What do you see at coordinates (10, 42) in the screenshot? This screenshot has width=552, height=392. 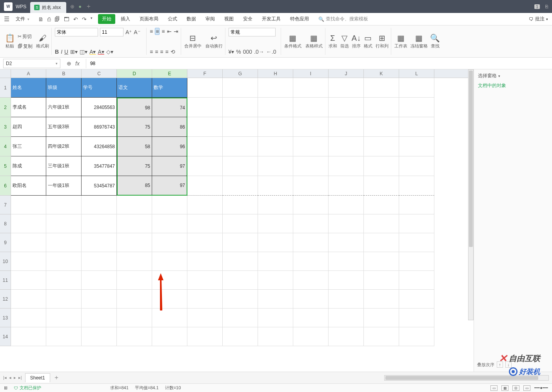 I see `paste-button: 📋 粘贴` at bounding box center [10, 42].